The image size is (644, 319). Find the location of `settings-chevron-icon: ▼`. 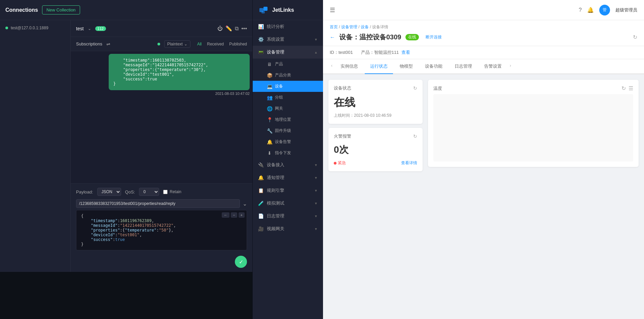

settings-chevron-icon: ▼ is located at coordinates (316, 40).